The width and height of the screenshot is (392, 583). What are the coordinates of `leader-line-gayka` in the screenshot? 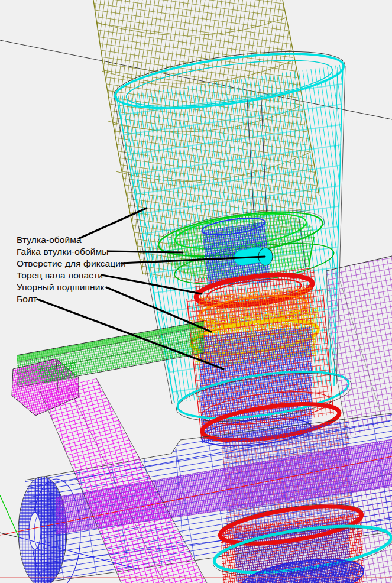 It's located at (145, 252).